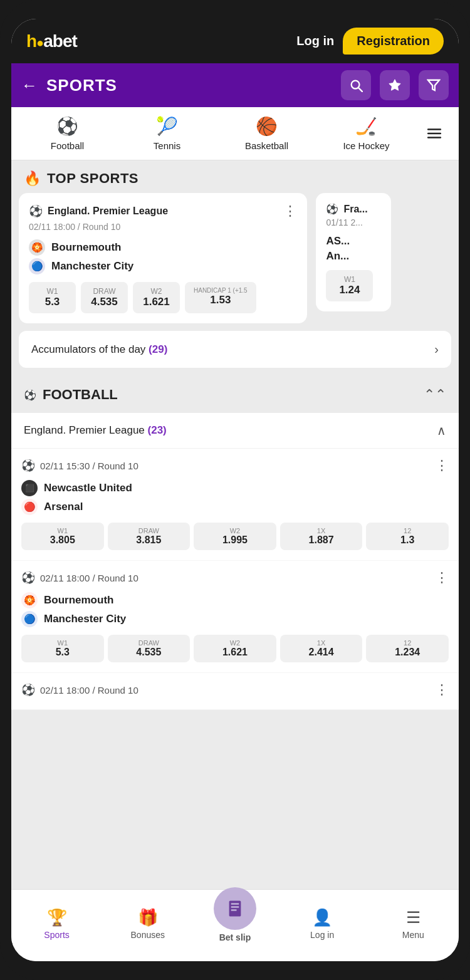  I want to click on more-sports-button, so click(434, 133).